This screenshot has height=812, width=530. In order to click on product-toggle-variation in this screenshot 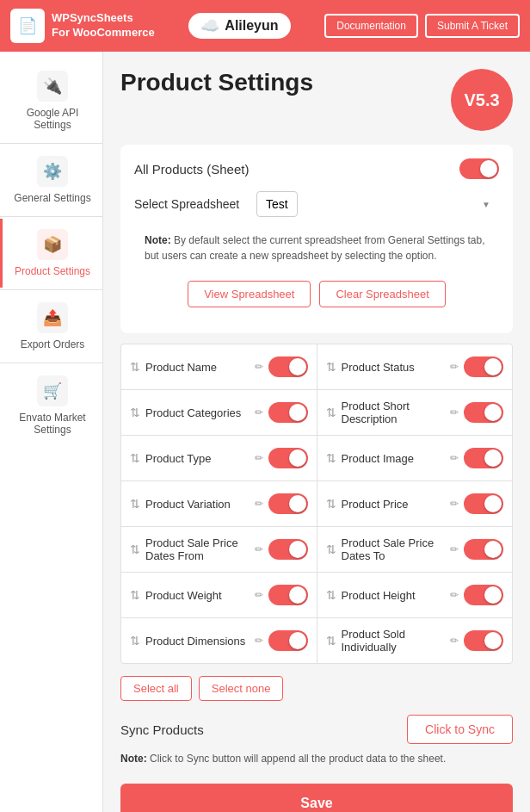, I will do `click(288, 504)`.